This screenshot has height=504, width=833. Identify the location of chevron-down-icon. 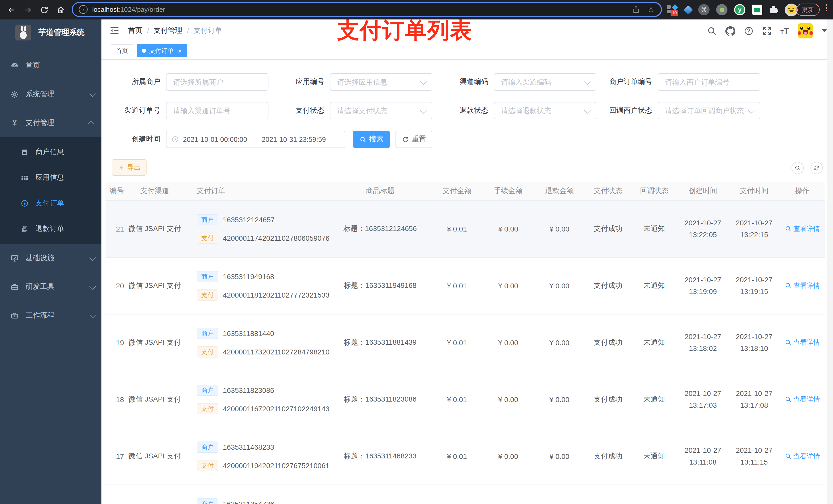
(93, 286).